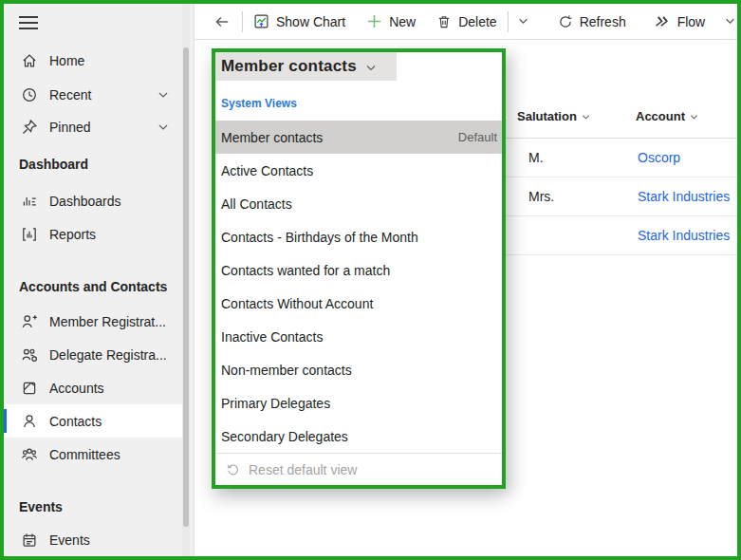 This screenshot has width=741, height=560. Describe the element at coordinates (85, 455) in the screenshot. I see `sidebar-item-label: Committees` at that location.